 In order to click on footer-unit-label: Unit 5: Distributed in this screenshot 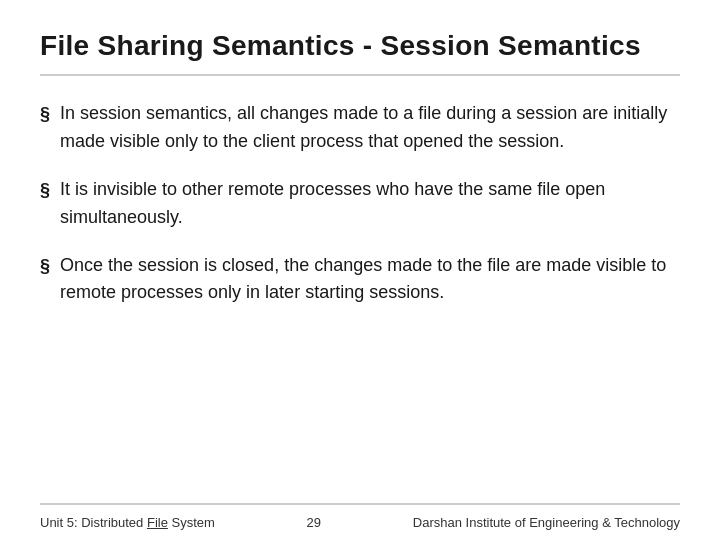, I will do `click(94, 522)`.